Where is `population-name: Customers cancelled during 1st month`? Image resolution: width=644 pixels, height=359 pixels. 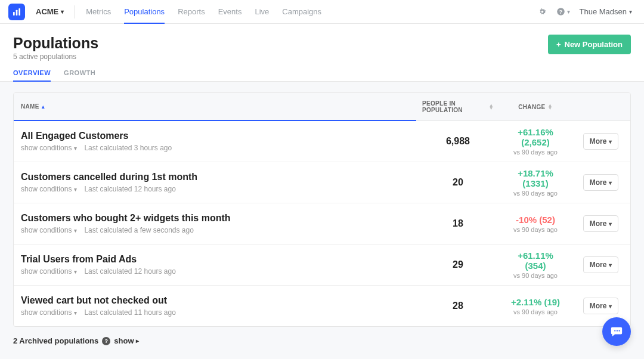 population-name: Customers cancelled during 1st month is located at coordinates (215, 177).